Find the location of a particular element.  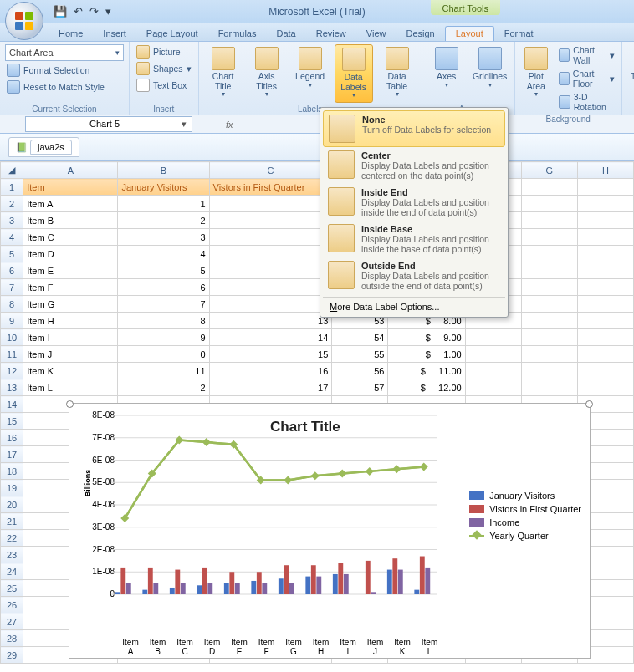

workbook-tab-java2s: 📗 java2s is located at coordinates (43, 147).